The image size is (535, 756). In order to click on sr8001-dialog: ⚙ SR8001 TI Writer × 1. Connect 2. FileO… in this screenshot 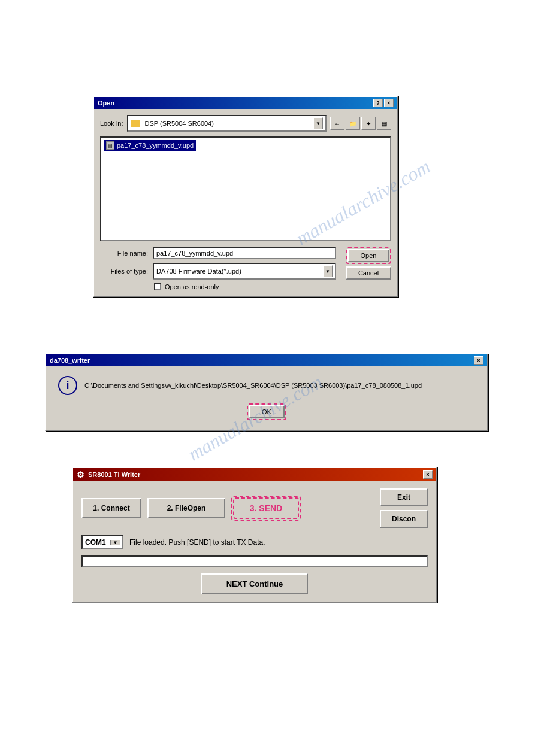, I will do `click(255, 535)`.